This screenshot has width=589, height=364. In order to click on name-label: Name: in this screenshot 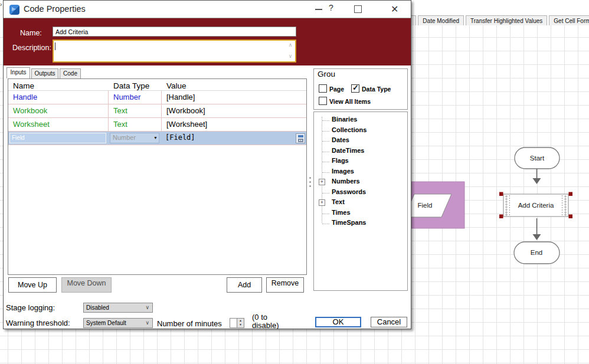, I will do `click(31, 33)`.